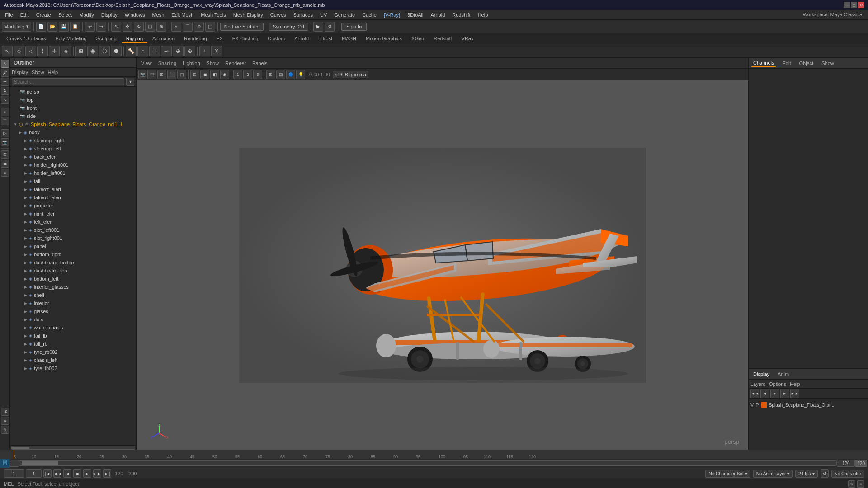 The height and width of the screenshot is (488, 868). I want to click on sign-in-btn: Sign In, so click(354, 27).